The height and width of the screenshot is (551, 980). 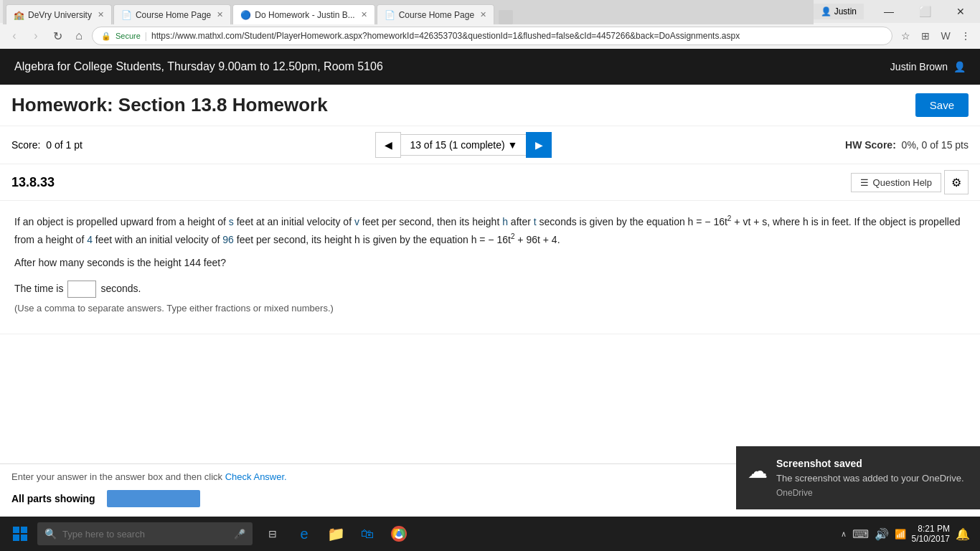 I want to click on hw-score-label: HW Score:, so click(x=871, y=145).